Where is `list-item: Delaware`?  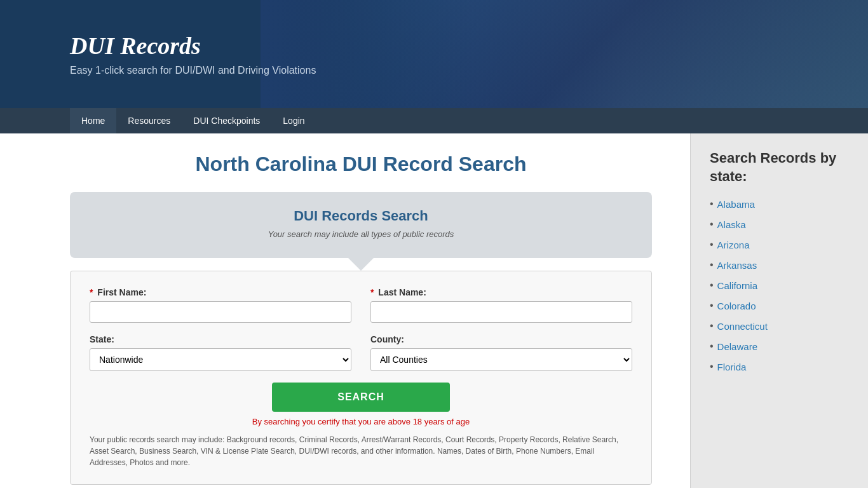
list-item: Delaware is located at coordinates (779, 346).